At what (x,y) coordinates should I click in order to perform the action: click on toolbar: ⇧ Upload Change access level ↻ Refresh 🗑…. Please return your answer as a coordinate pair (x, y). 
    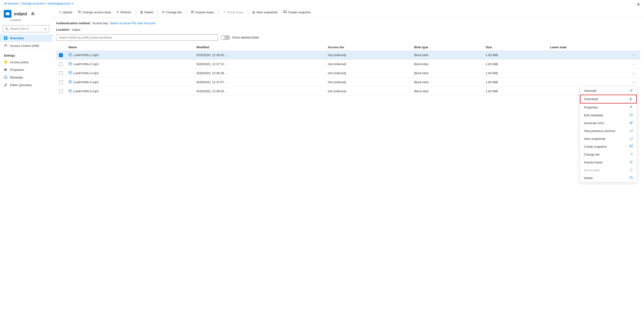
    Looking at the image, I should click on (348, 12).